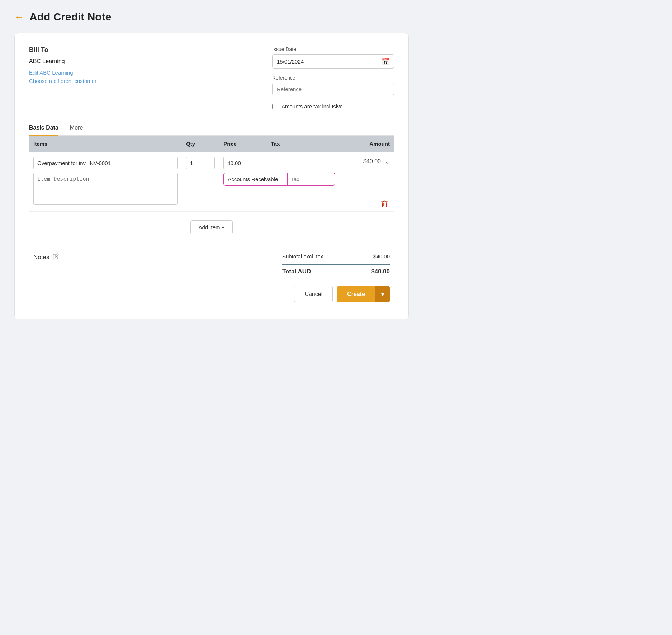 The height and width of the screenshot is (635, 672). Describe the element at coordinates (212, 227) in the screenshot. I see `add-item-button: Add Item +` at that location.